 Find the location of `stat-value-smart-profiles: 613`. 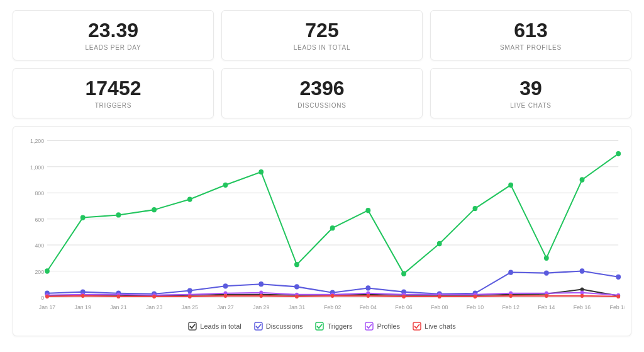

stat-value-smart-profiles: 613 is located at coordinates (531, 30).